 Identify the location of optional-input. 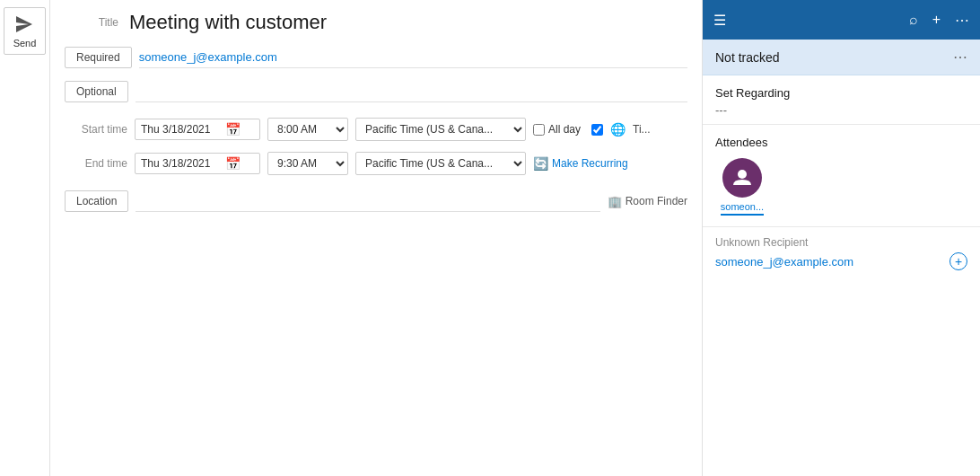
(411, 92).